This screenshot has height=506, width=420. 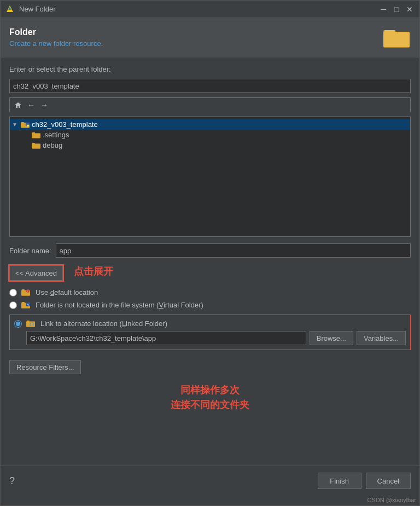 What do you see at coordinates (210, 305) in the screenshot?
I see `radio-option-virtual: V Folder is not located in the file syst…` at bounding box center [210, 305].